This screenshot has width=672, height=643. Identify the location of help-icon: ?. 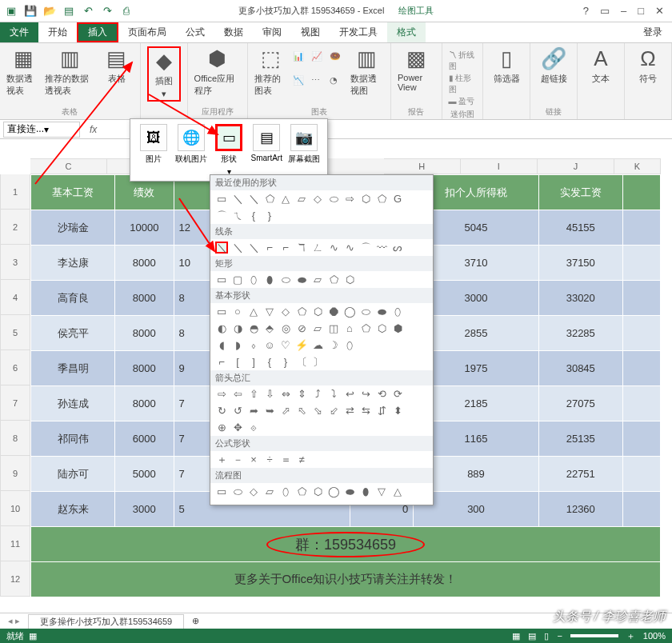
(586, 11).